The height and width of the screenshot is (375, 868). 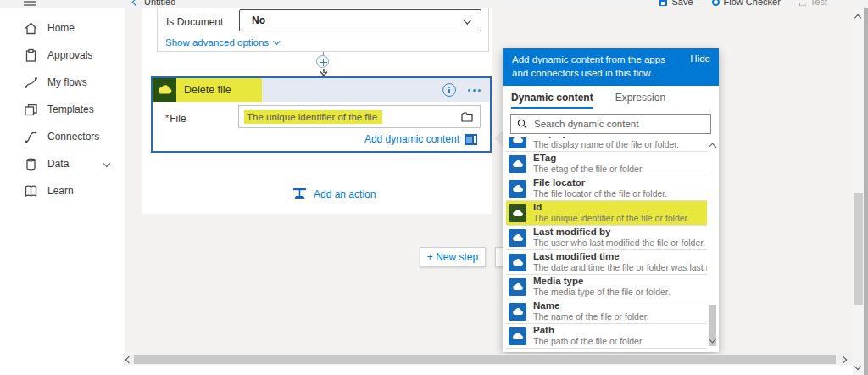 I want to click on item-title: Path, so click(x=588, y=331).